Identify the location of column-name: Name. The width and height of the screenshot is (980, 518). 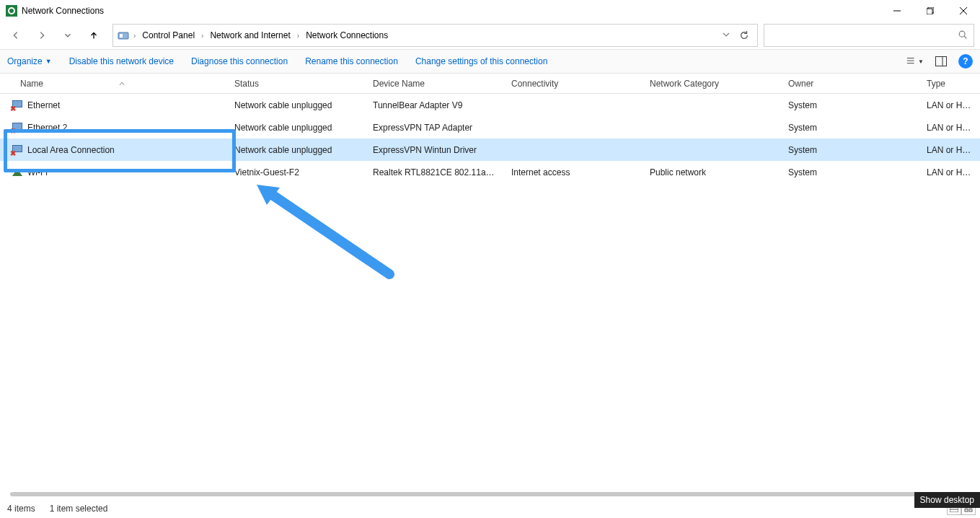
(114, 84).